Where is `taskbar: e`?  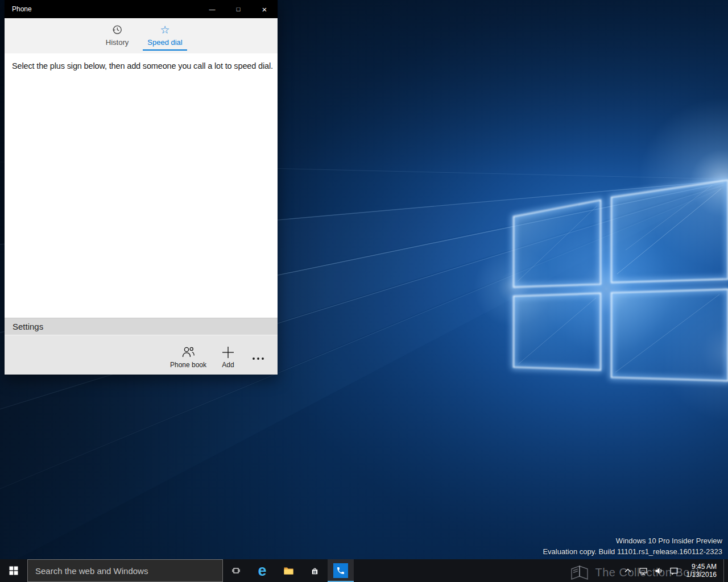
taskbar: e is located at coordinates (364, 571).